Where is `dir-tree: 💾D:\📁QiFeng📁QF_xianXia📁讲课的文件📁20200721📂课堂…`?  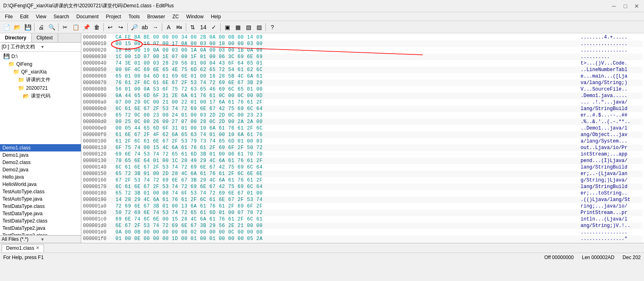
dir-tree: 💾D:\📁QiFeng📁QF_xianXia📁讲课的文件📁20200721📂课堂… is located at coordinates (41, 98).